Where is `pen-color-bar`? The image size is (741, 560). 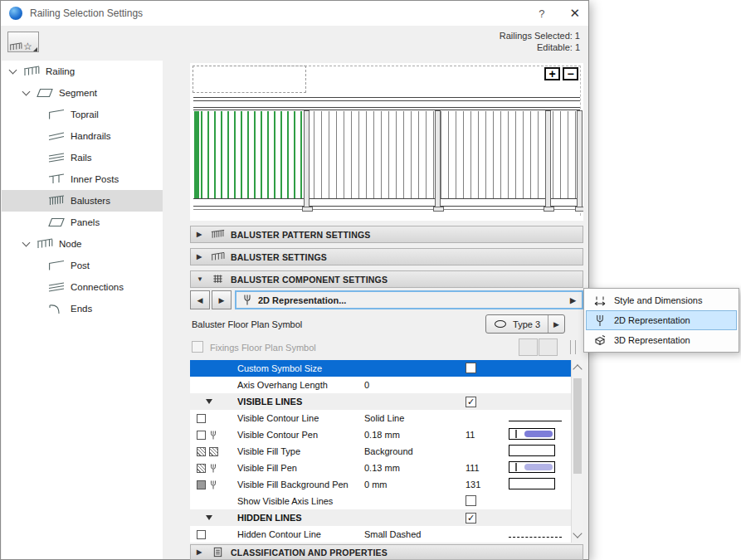
pen-color-bar is located at coordinates (539, 434).